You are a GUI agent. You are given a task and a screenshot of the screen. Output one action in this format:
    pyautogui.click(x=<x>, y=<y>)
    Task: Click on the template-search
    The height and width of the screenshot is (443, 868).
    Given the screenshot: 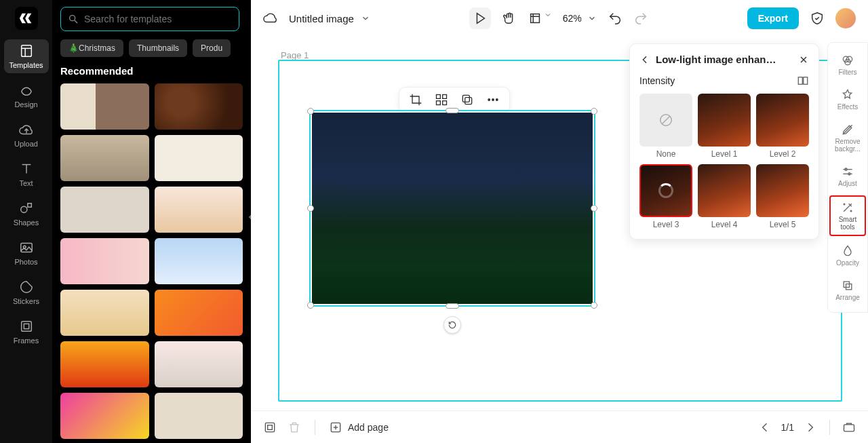 What is the action you would take?
    pyautogui.click(x=150, y=19)
    